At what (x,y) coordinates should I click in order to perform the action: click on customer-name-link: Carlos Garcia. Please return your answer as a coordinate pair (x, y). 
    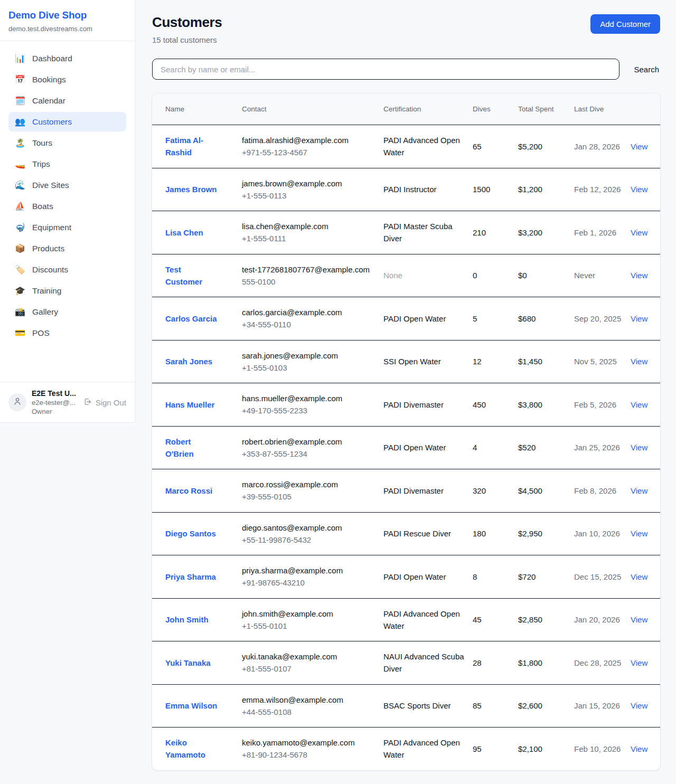
    Looking at the image, I should click on (191, 319).